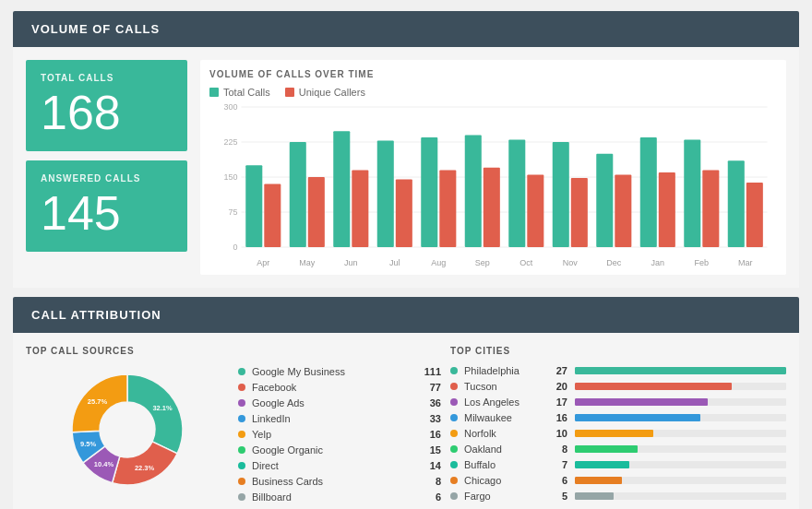 This screenshot has height=509, width=812. I want to click on volume-header: VOLUME OF CALLS, so click(406, 30).